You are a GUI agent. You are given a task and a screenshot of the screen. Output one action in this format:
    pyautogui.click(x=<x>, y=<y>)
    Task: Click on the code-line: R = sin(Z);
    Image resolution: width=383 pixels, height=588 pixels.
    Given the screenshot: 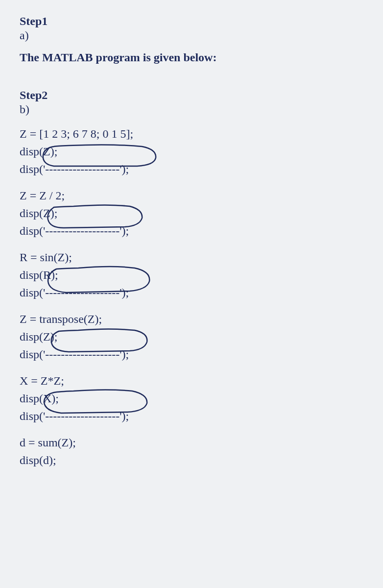 What is the action you would take?
    pyautogui.click(x=192, y=257)
    